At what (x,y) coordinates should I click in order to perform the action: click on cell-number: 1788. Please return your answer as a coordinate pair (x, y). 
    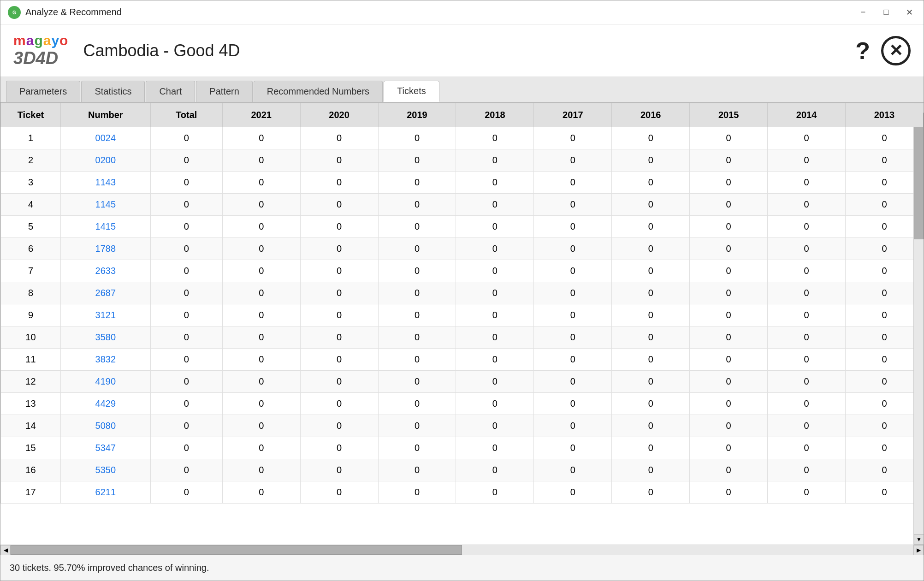
    Looking at the image, I should click on (105, 249).